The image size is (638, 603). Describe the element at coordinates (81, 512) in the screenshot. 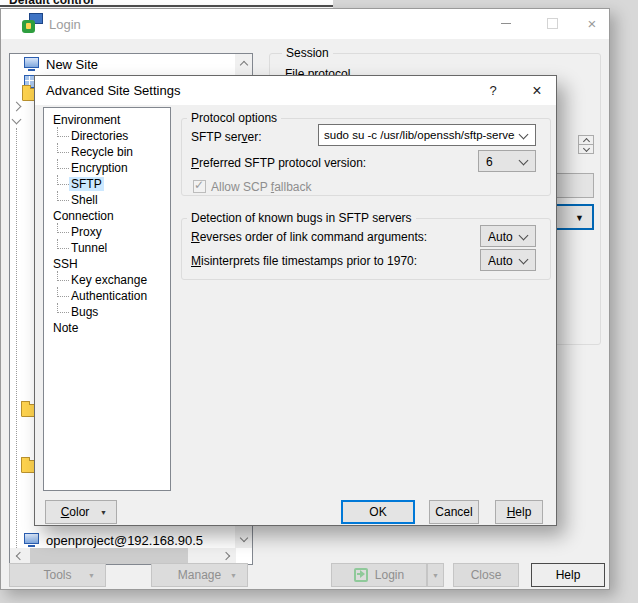

I see `color-button: Color ▼` at that location.